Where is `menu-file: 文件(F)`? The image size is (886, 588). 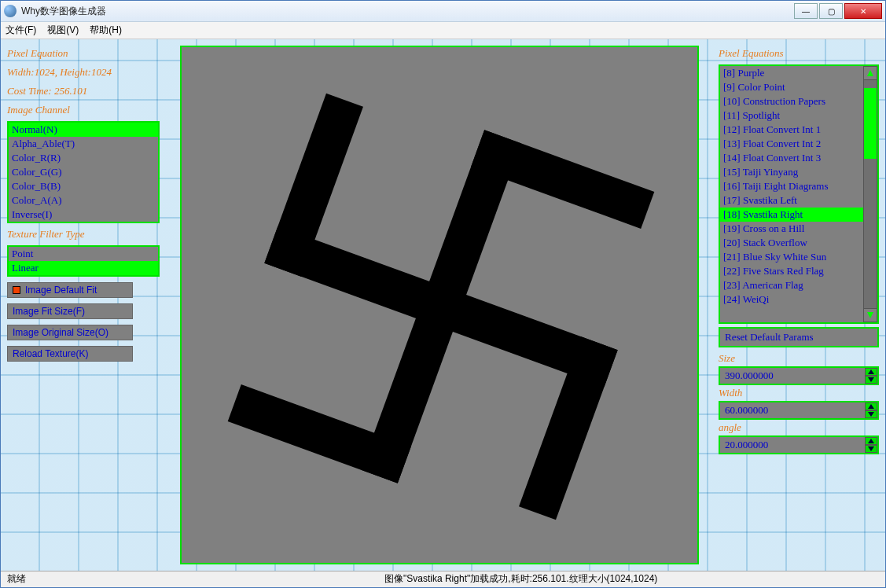 menu-file: 文件(F) is located at coordinates (20, 30).